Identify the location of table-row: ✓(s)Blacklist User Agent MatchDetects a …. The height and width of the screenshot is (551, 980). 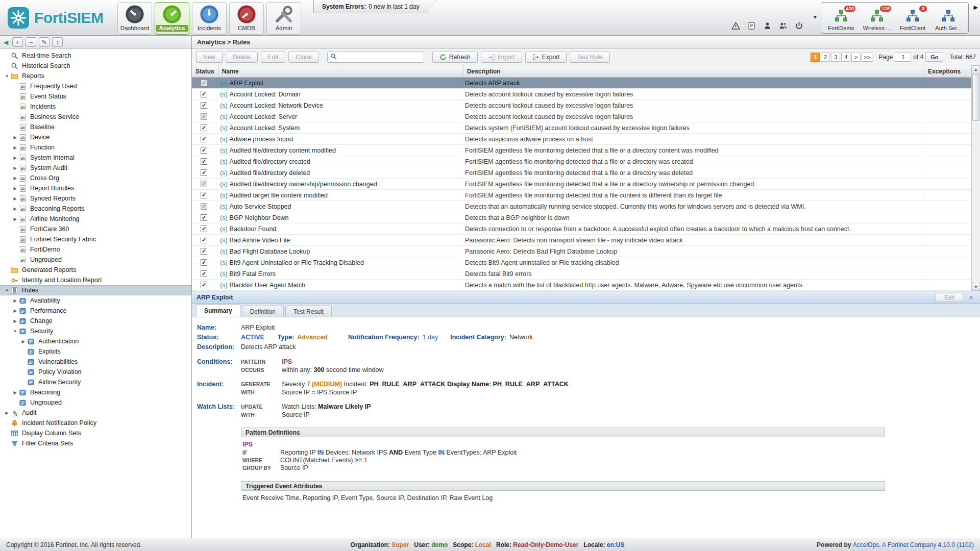
(582, 285).